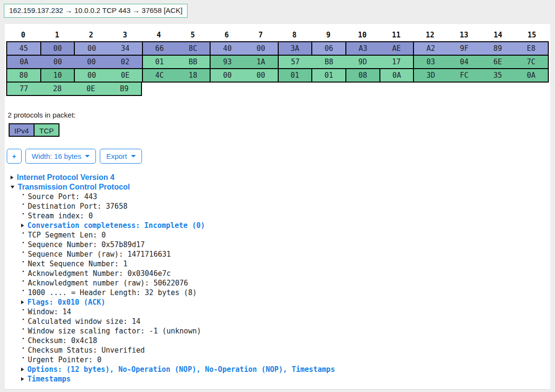  What do you see at coordinates (431, 62) in the screenshot?
I see `hex-byte: 03` at bounding box center [431, 62].